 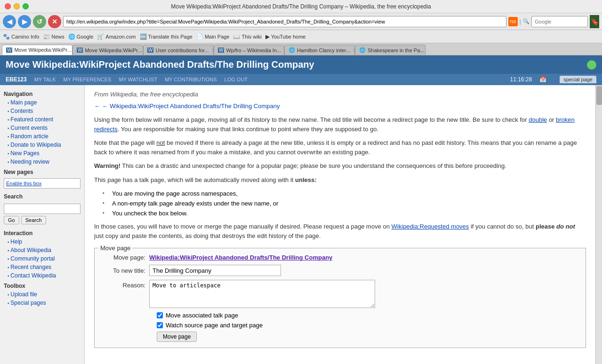 What do you see at coordinates (85, 37) in the screenshot?
I see `bookmark-google-label: Google` at bounding box center [85, 37].